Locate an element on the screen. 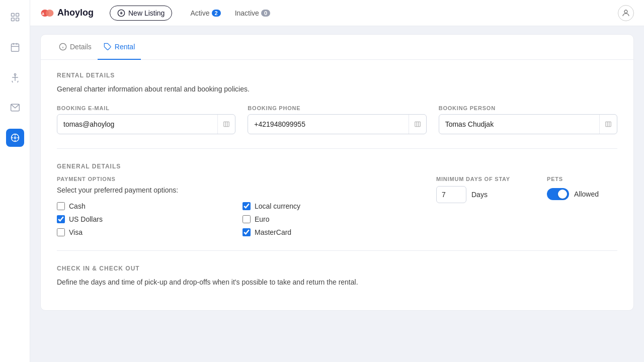 The image size is (644, 362). sidebar is located at coordinates (15, 181).